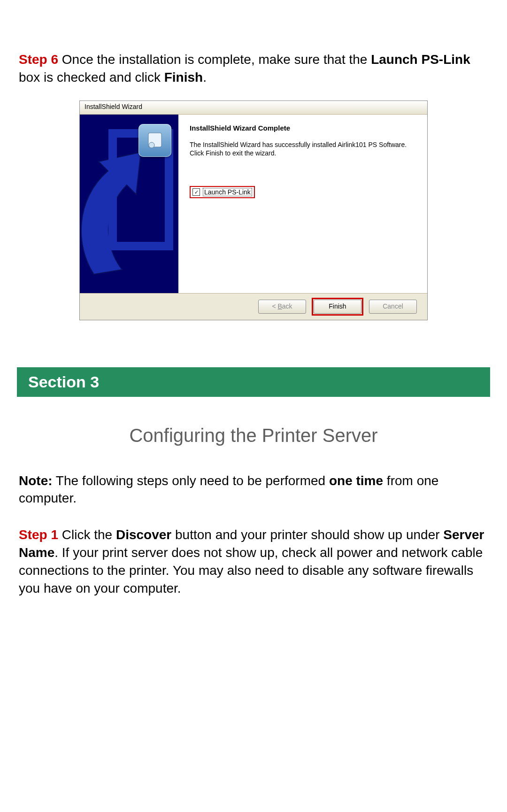 This screenshot has height=812, width=507. I want to click on step6-text-1: Once the installation is complete, make …, so click(215, 59).